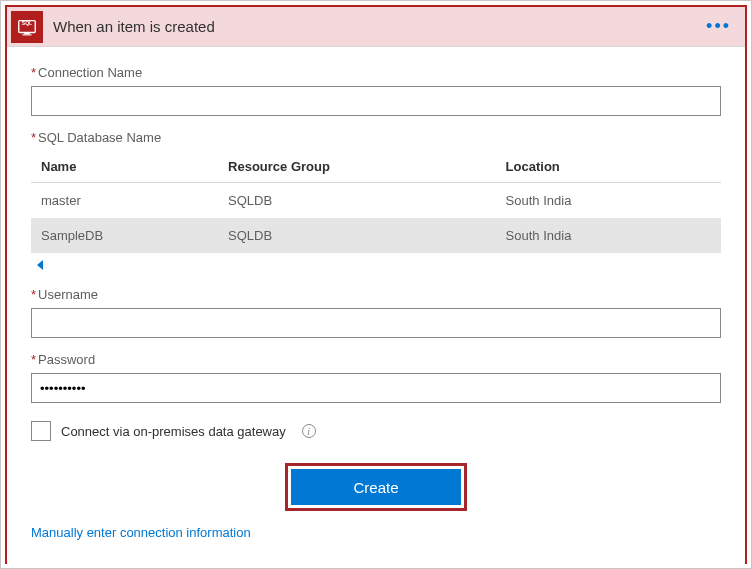 The image size is (752, 569). What do you see at coordinates (124, 167) in the screenshot?
I see `col-name: Name` at bounding box center [124, 167].